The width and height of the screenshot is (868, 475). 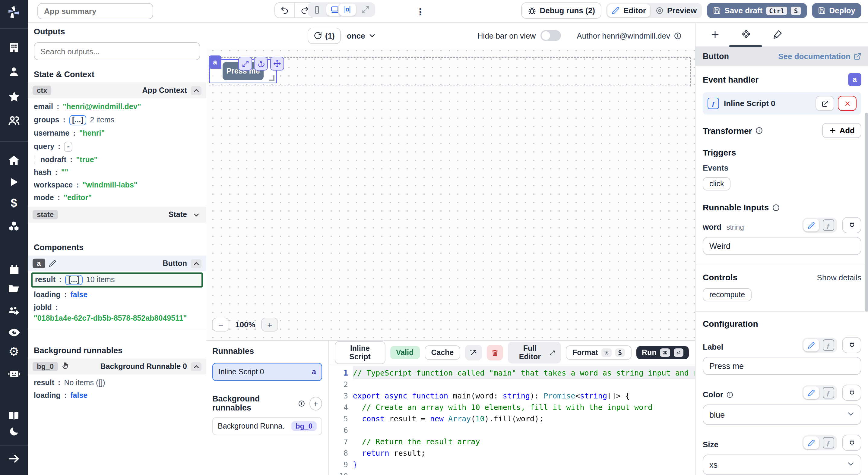 I want to click on tab-styling, so click(x=777, y=34).